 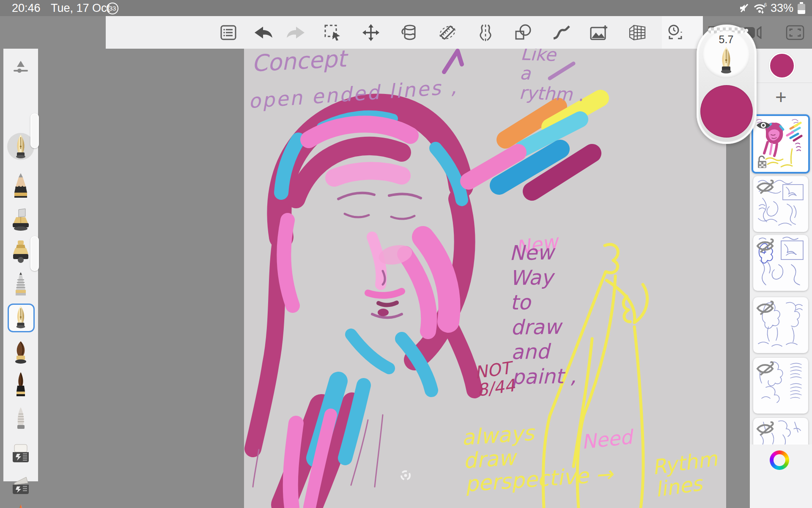 What do you see at coordinates (409, 32) in the screenshot?
I see `fill-bucket-icon` at bounding box center [409, 32].